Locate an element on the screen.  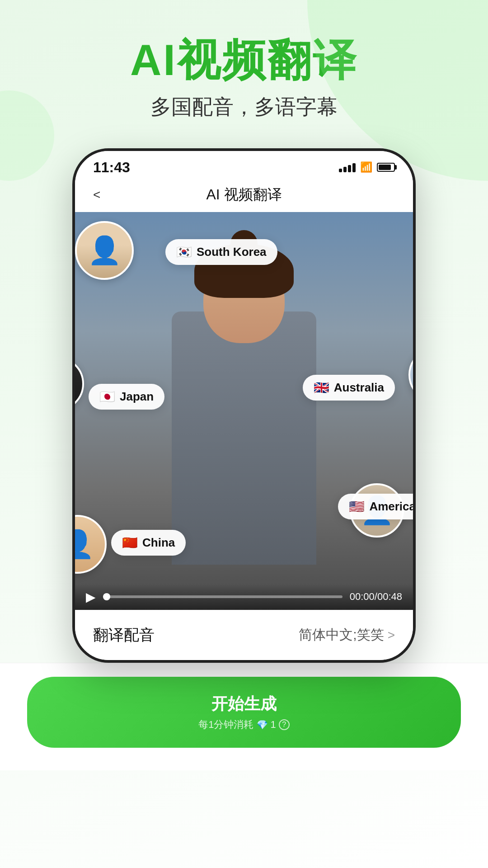
diamond-icon: 💎 is located at coordinates (262, 725).